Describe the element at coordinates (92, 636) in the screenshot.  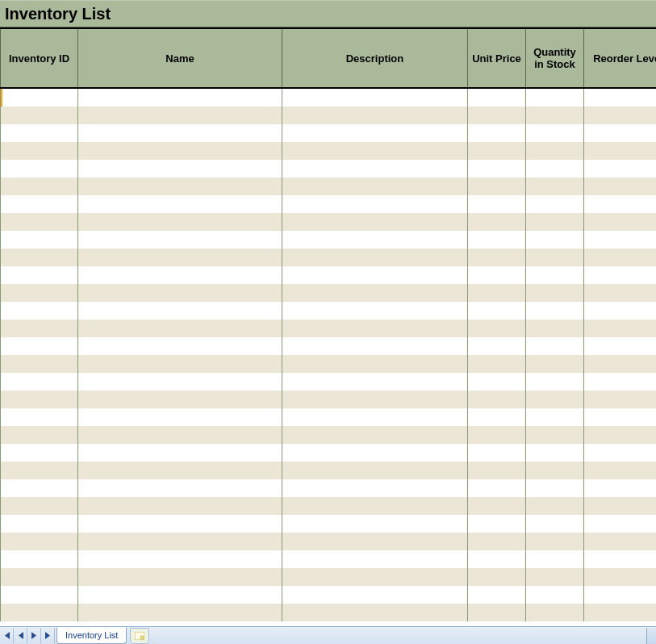
I see `sheet-tab-inventory-list: Inventory List` at that location.